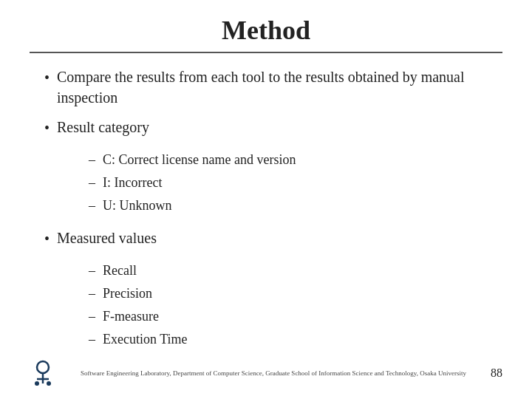 This screenshot has height=399, width=532. I want to click on bullet-text-compare: Compare the results from each tool to th…, so click(279, 87).